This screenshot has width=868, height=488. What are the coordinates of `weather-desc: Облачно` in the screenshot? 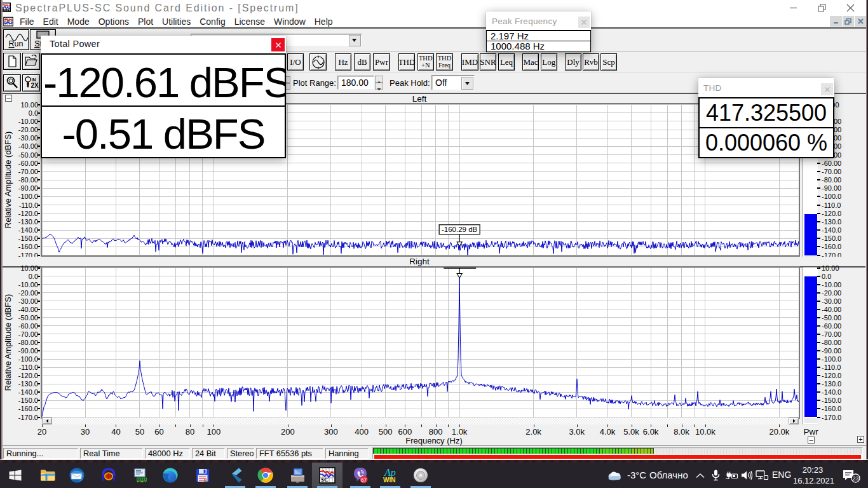 It's located at (668, 475).